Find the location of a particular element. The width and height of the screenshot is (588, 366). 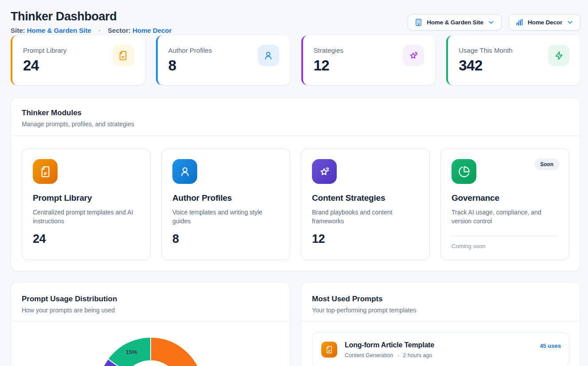

prompt-list: Long-form Article Template Content Gener… is located at coordinates (440, 344).